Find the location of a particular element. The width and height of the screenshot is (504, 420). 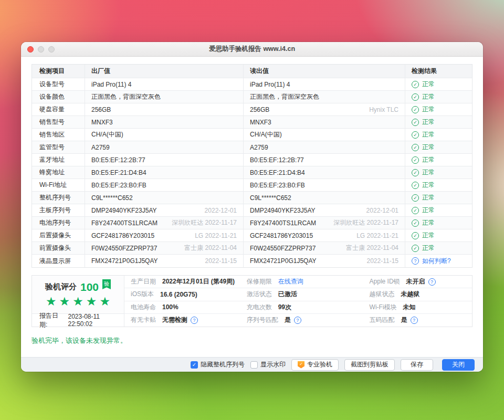

factory-value: C9L******C652 is located at coordinates (112, 198).